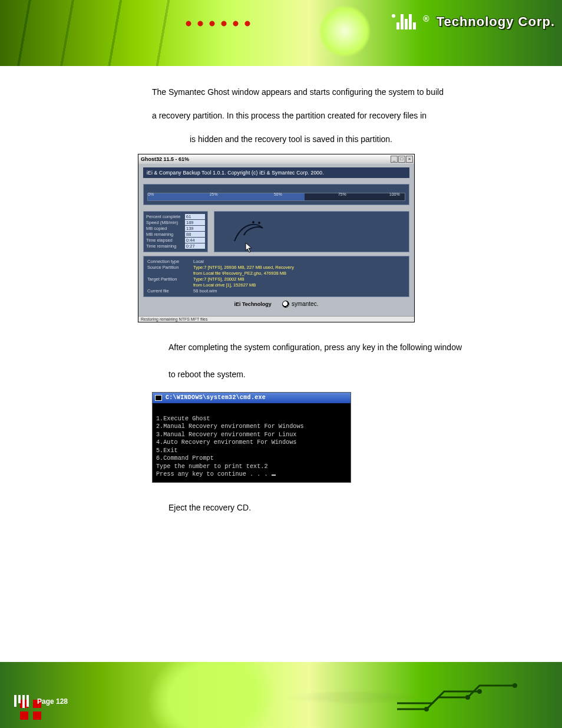 Image resolution: width=562 pixels, height=728 pixels. I want to click on step-9: Eject the recovery CD., so click(325, 508).